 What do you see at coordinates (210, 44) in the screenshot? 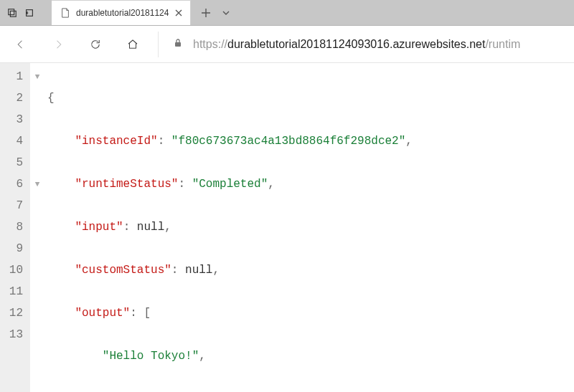
I see `url-scheme: https://` at bounding box center [210, 44].